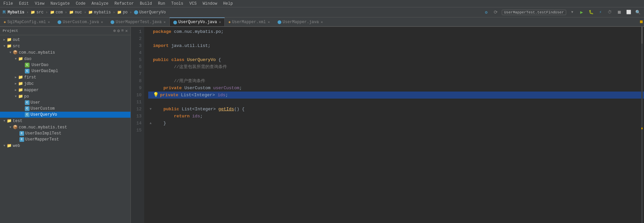 This screenshot has width=644, height=223. Describe the element at coordinates (122, 31) in the screenshot. I see `sidebar-layout-icon: ≡` at that location.